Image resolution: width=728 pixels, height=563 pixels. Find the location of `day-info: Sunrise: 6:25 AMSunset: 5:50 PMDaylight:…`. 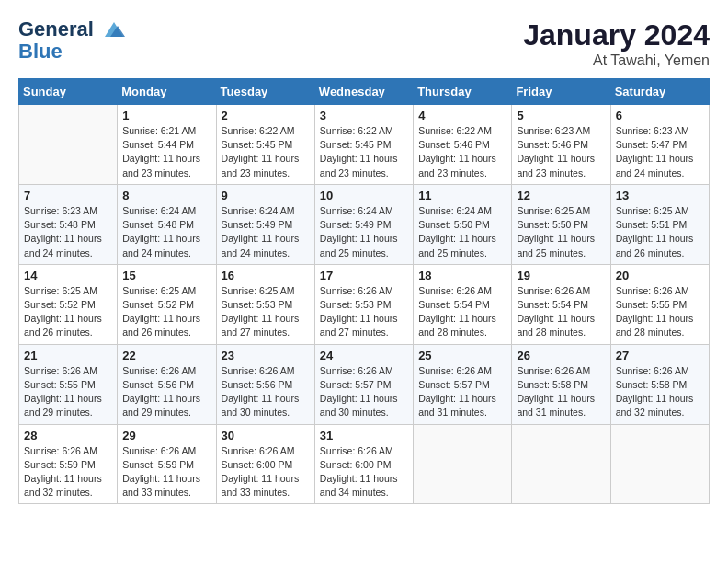

day-info: Sunrise: 6:25 AMSunset: 5:50 PMDaylight:… is located at coordinates (561, 232).